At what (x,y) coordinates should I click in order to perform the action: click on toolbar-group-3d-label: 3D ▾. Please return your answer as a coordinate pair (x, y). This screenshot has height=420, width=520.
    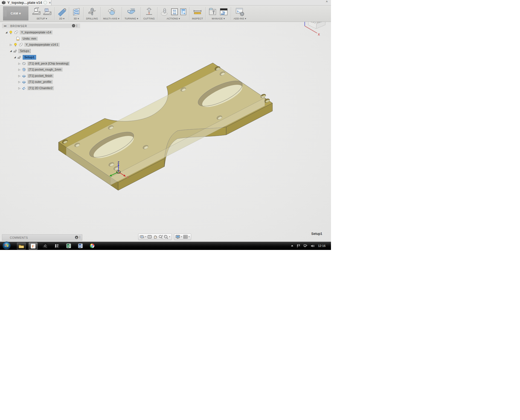
    Looking at the image, I should click on (76, 19).